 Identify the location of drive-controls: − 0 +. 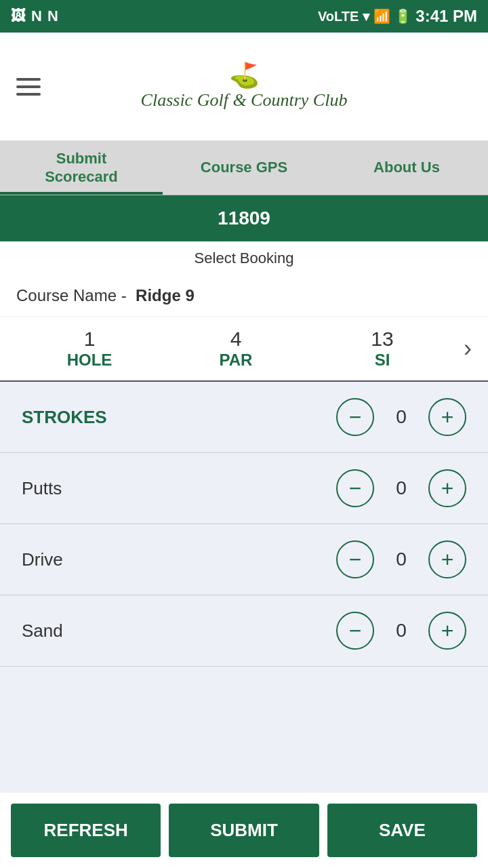
(401, 559).